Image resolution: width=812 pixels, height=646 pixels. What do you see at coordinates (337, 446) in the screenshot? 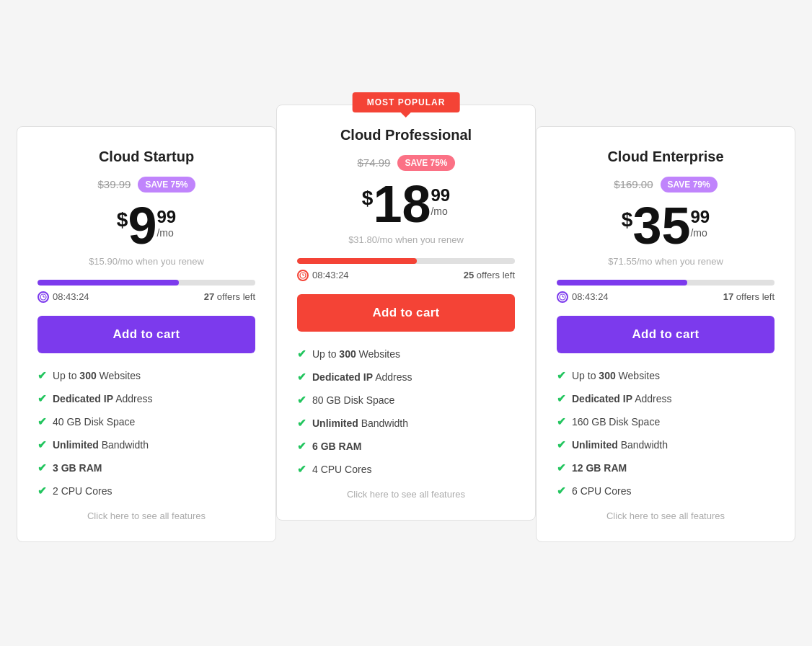
I see `feature-text: 6 GB RAM` at bounding box center [337, 446].